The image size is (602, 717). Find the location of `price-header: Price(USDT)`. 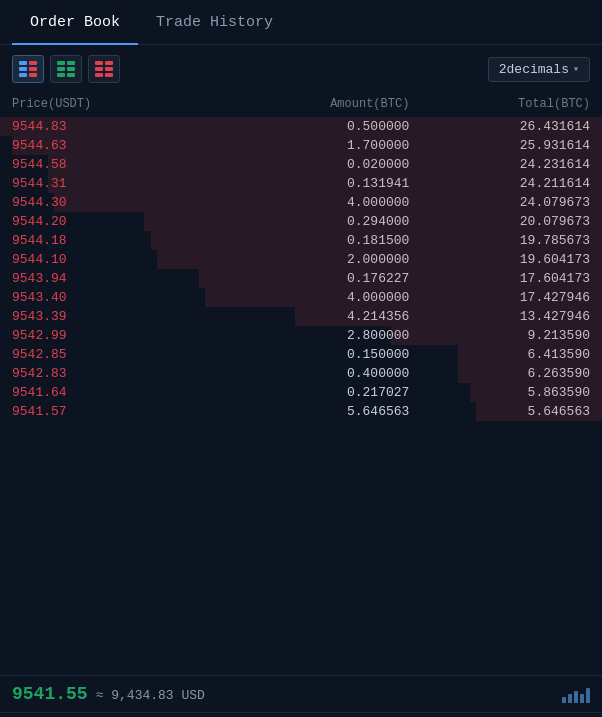

price-header: Price(USDT) is located at coordinates (120, 104).